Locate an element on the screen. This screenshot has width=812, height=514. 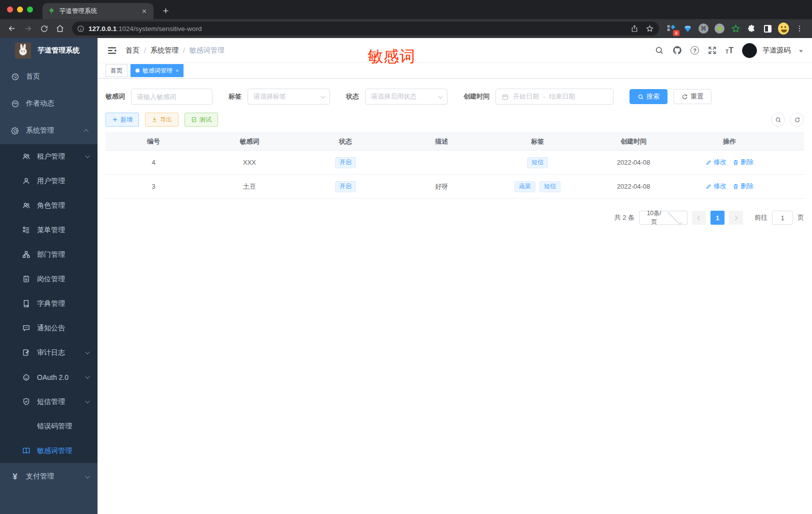
sidebar-item-3: 租户管理 is located at coordinates (49, 156).